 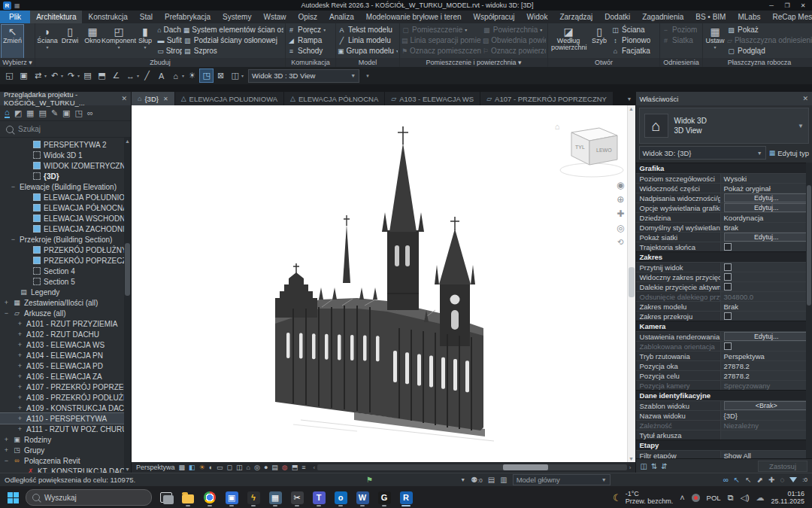 I want to click on section-grafika: Grafika▪, so click(x=724, y=168).